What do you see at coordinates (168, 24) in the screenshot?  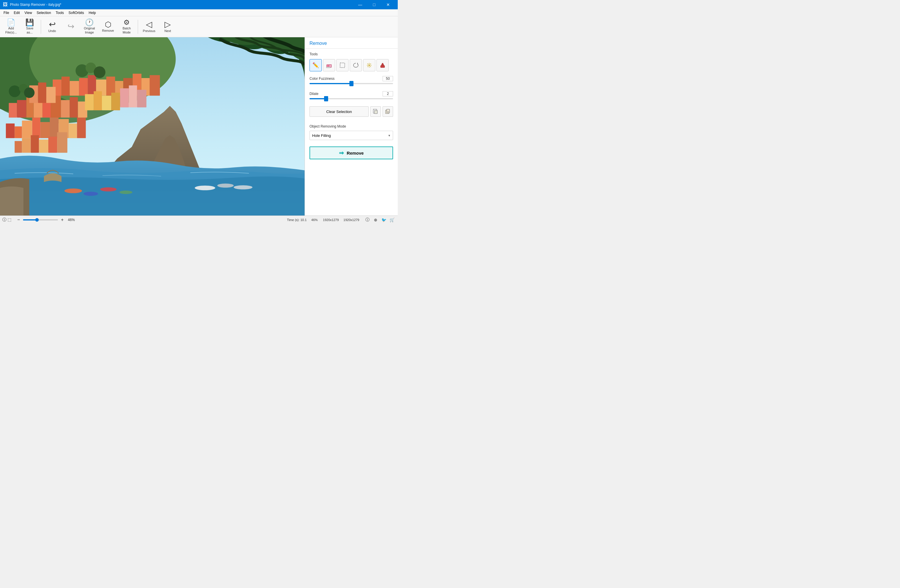 I see `next-icon: ▷` at bounding box center [168, 24].